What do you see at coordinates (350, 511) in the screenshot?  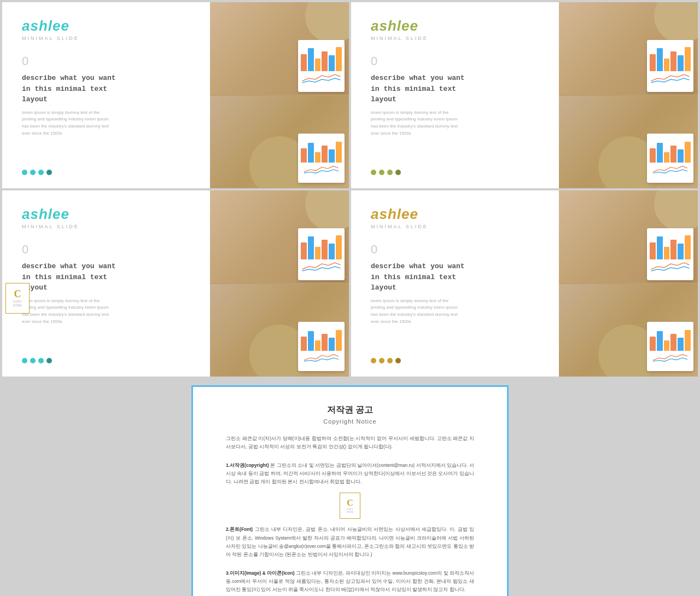 I see `copy-logo-text: COPYSTEN` at bounding box center [350, 511].